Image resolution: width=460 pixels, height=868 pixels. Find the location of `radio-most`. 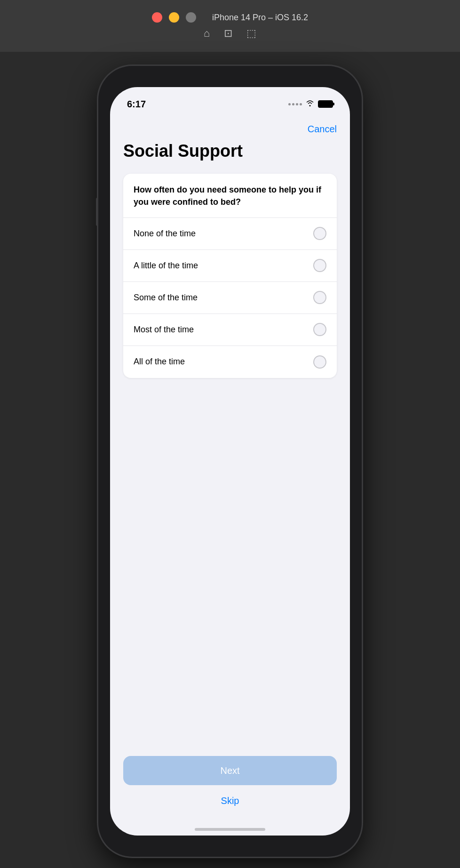

radio-most is located at coordinates (320, 330).